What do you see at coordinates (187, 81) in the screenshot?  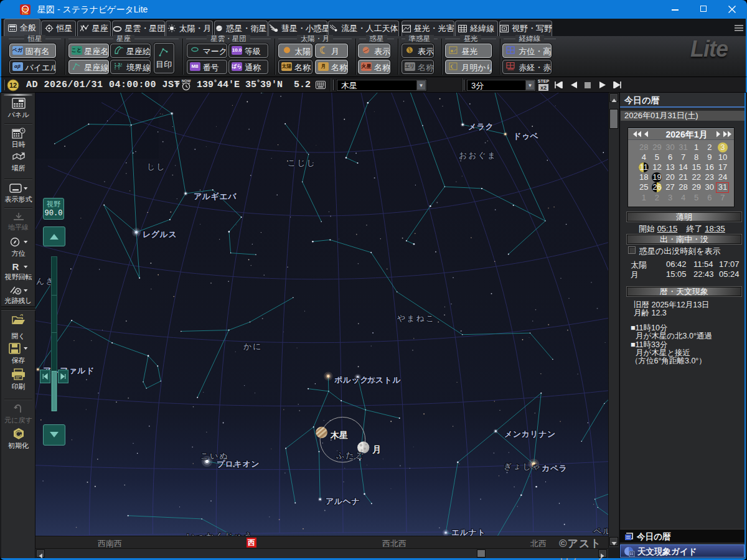 I see `svg-text: NOW` at bounding box center [187, 81].